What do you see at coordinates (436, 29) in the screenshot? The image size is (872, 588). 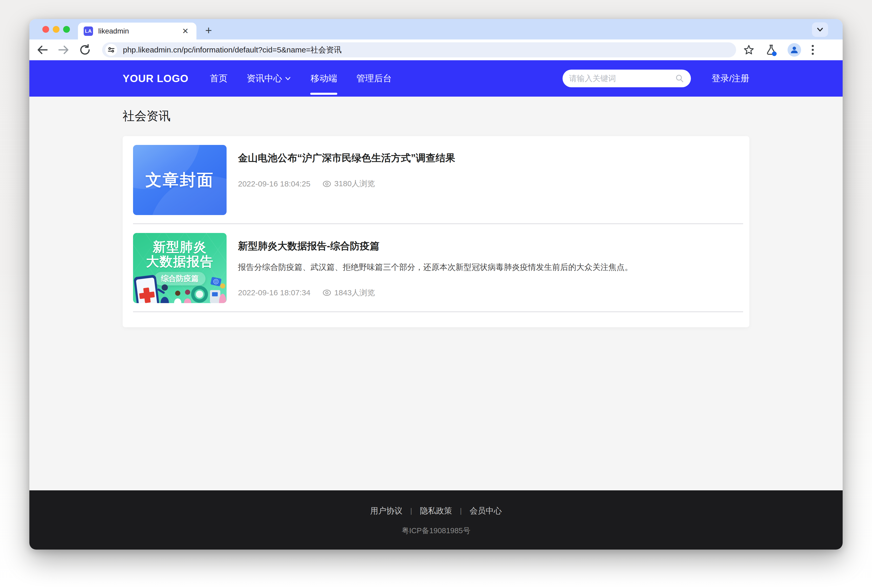 I see `tab-strip: LA likeadmin ✕ +` at bounding box center [436, 29].